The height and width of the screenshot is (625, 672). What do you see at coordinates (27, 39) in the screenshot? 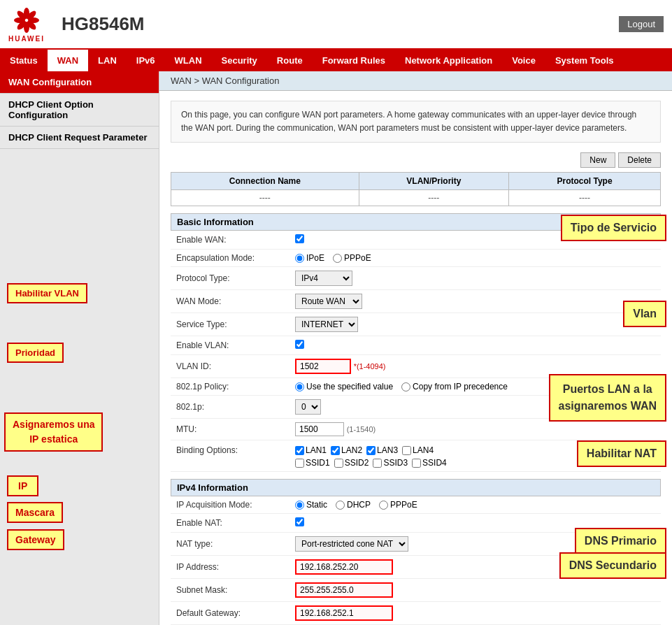
I see `brand-label: HUAWEI` at bounding box center [27, 39].